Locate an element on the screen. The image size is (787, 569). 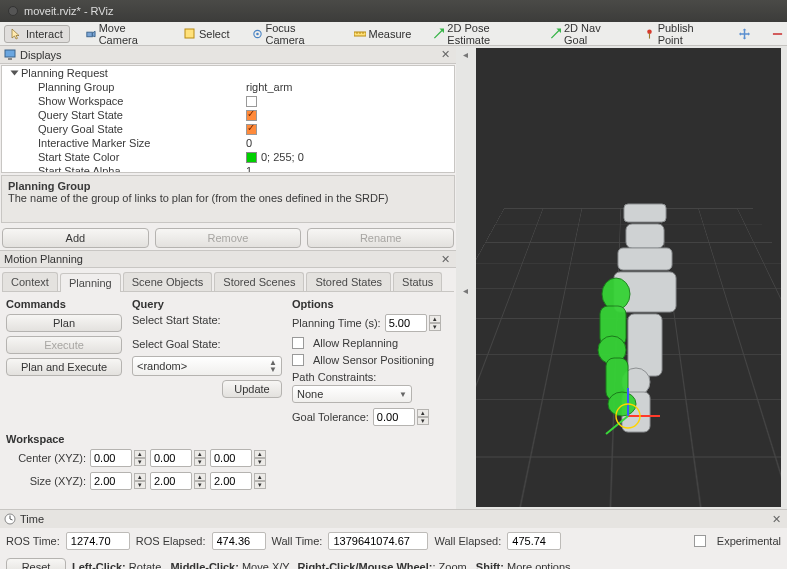
chevron-down-icon is located at coordinates (15, 74).